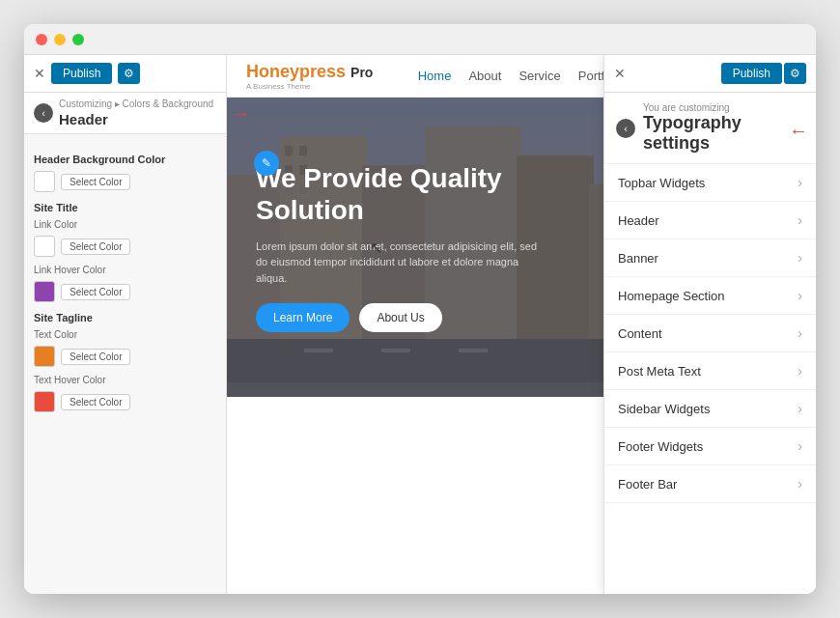 This screenshot has width=840, height=618. Describe the element at coordinates (711, 220) in the screenshot. I see `menu-item-header: Header ›` at that location.